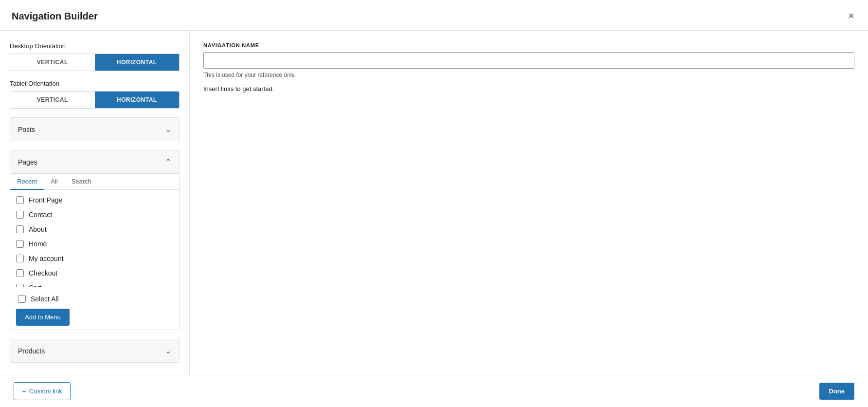 The width and height of the screenshot is (868, 407). What do you see at coordinates (94, 229) in the screenshot?
I see `list-item: About` at bounding box center [94, 229].